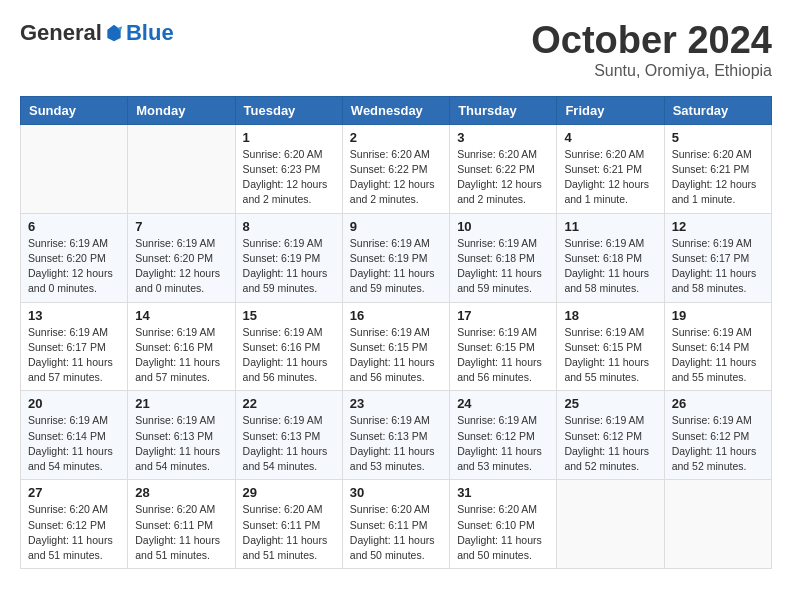  What do you see at coordinates (288, 258) in the screenshot?
I see `calendar-day-cell: 8Sunrise: 6:19 AM Sunset: 6:19 PM Daylig…` at bounding box center [288, 258].